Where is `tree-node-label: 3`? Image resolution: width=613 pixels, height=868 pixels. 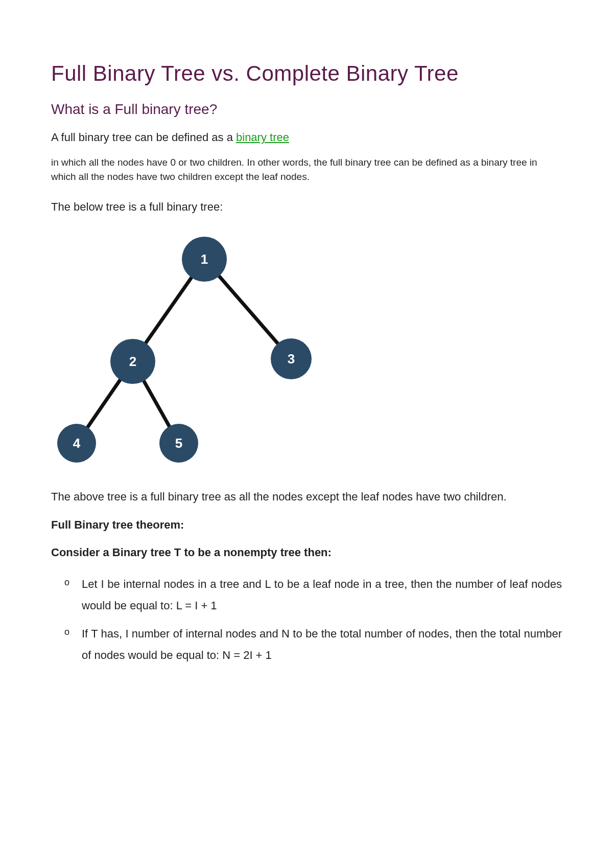
tree-node-label: 3 is located at coordinates (291, 359).